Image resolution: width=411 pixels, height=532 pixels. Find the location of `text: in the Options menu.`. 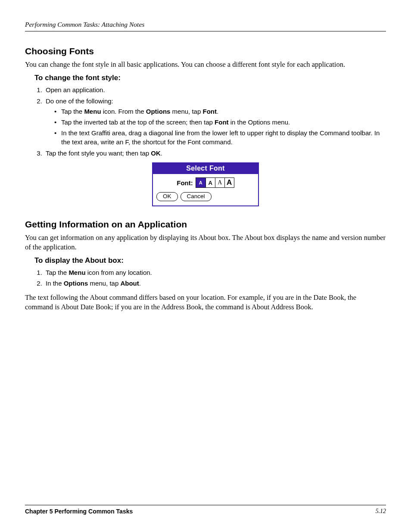

text: in the Options menu. is located at coordinates (259, 122).